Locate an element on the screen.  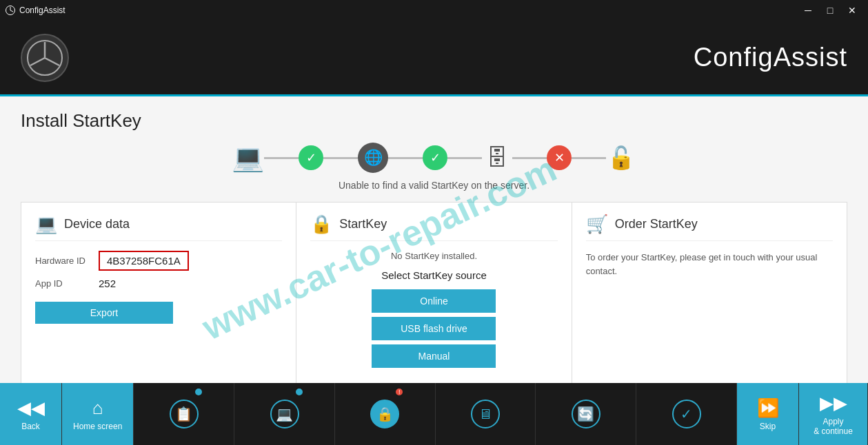
skip-icon: ⏩ is located at coordinates (768, 408).